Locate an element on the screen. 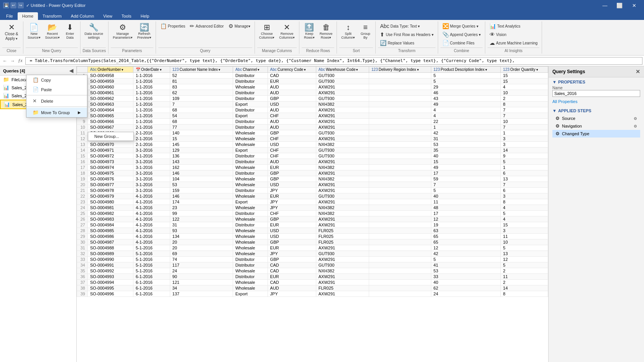 This screenshot has height=362, width=644. ctx-new-group: New Group... is located at coordinates (111, 136).